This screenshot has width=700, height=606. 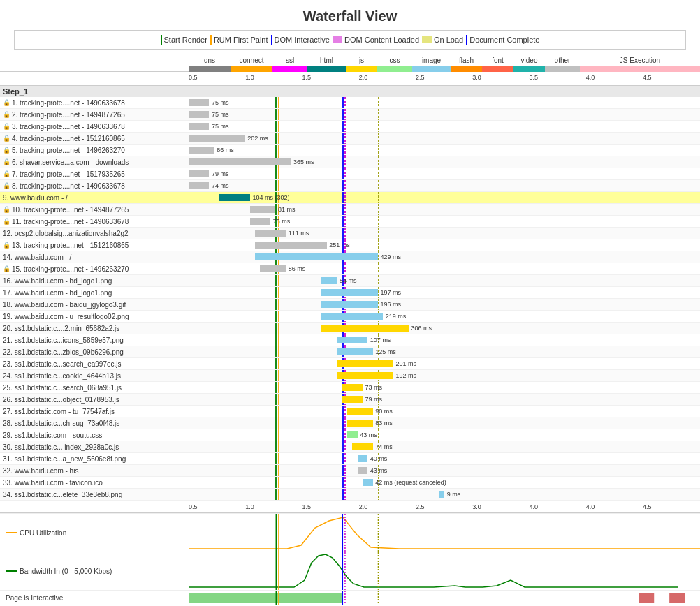 I want to click on waterfall-cell: 219 ms, so click(x=444, y=316).